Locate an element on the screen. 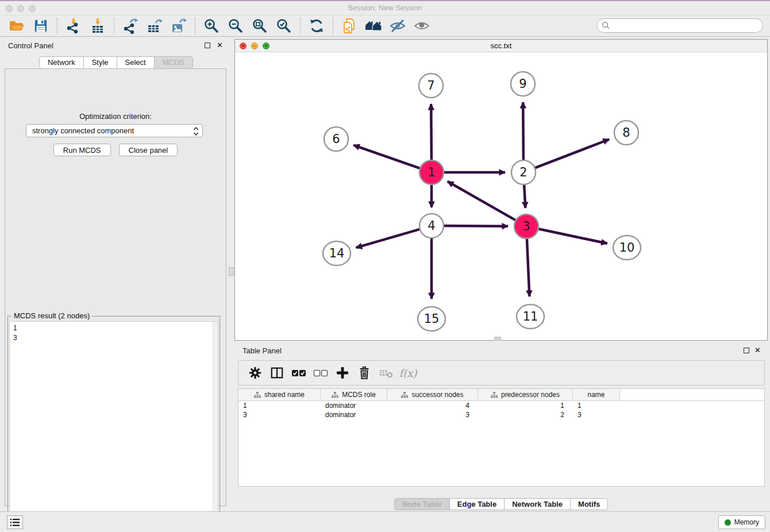  mcds-buttons-row: Run MCDS Close panel is located at coordinates (116, 150).